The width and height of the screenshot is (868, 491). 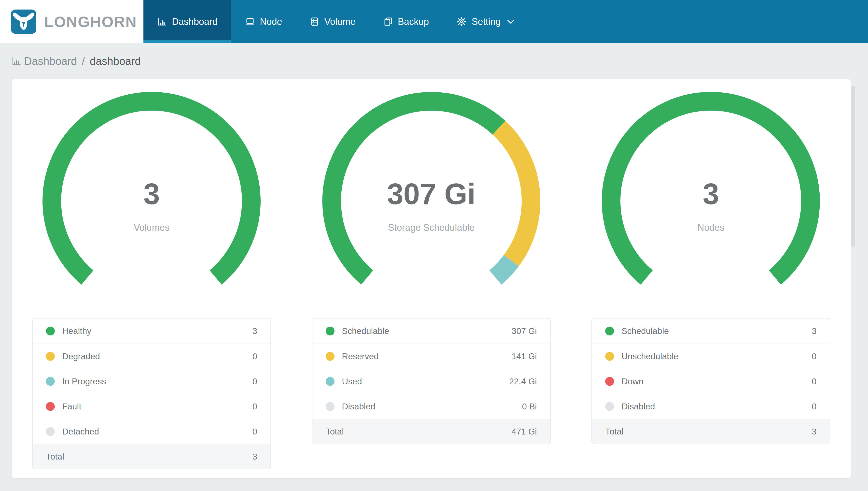 I want to click on vertical-scrollbar-thumb, so click(x=853, y=167).